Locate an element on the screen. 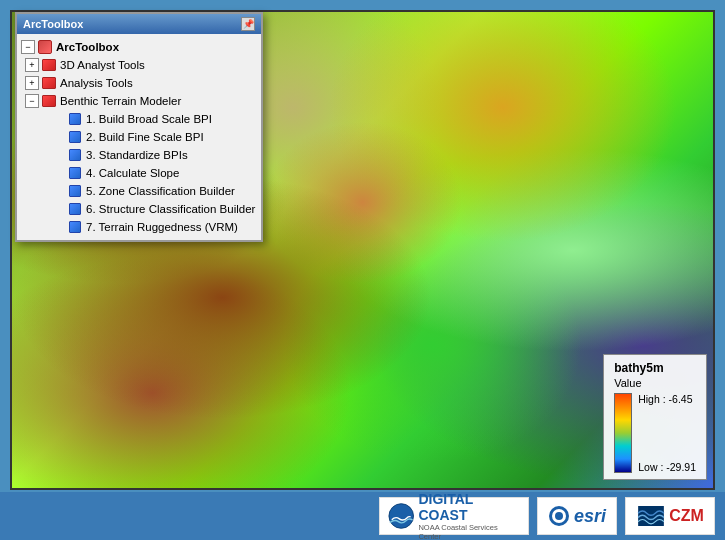  tool-label-3: 3. Standardize BPIs is located at coordinates (137, 155).